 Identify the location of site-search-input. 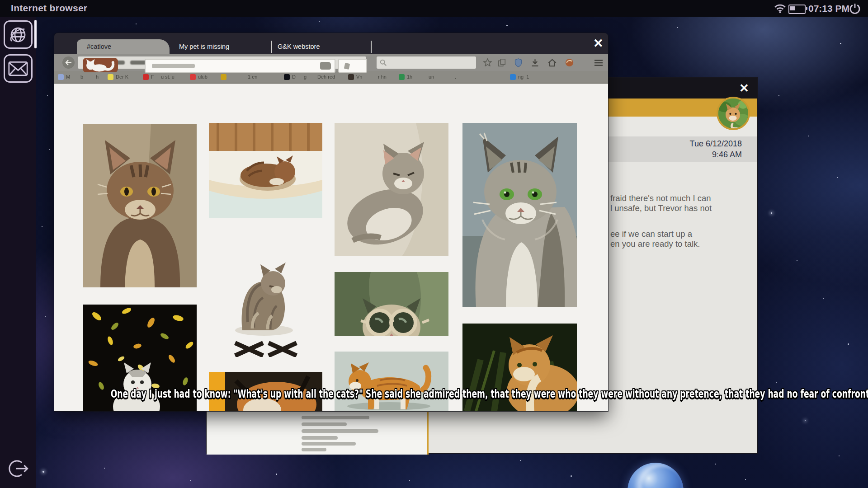
(240, 66).